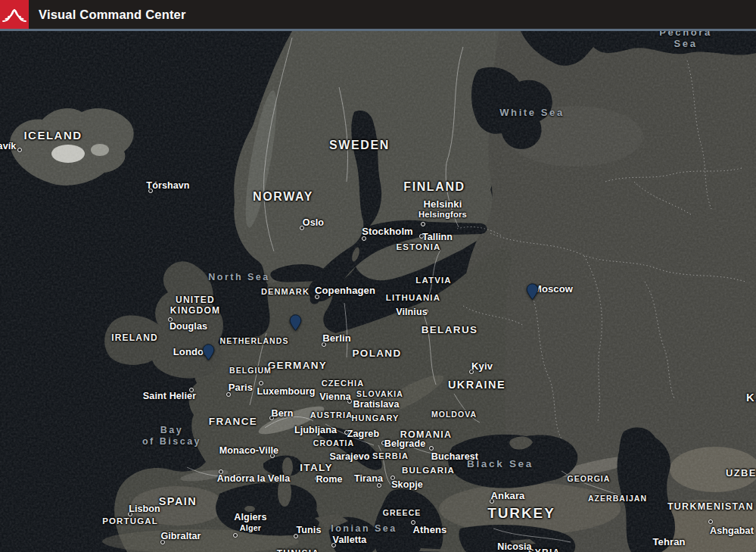  I want to click on map-pin-moscow, so click(533, 292).